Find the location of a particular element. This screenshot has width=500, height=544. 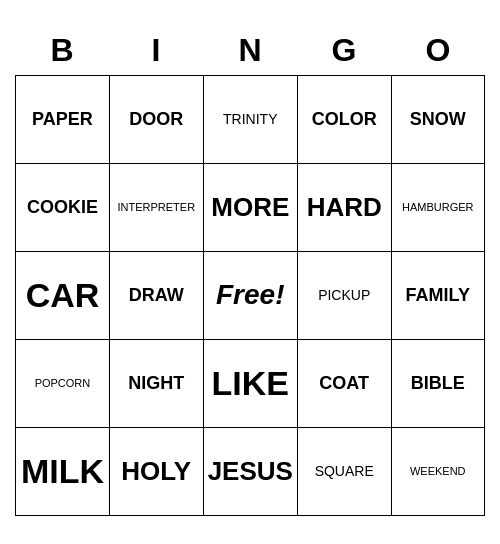

cell-text: WEEKEND is located at coordinates (438, 471).